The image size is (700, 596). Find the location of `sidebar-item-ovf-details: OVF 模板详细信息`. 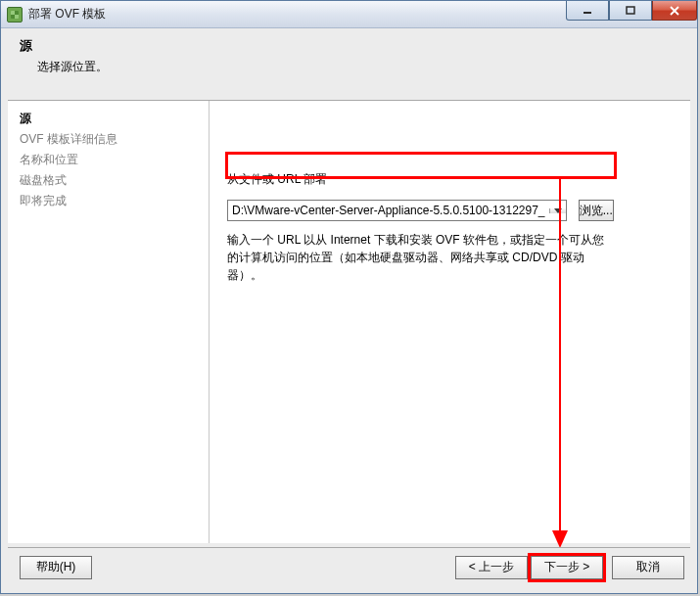

sidebar-item-ovf-details: OVF 模板详细信息 is located at coordinates (114, 139).